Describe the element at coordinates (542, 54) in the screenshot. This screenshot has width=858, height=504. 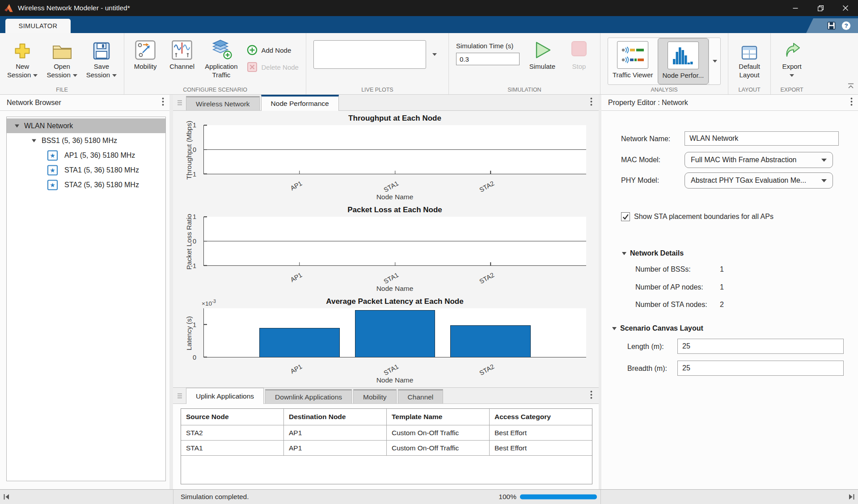
I see `simulate-button: Simulate` at that location.